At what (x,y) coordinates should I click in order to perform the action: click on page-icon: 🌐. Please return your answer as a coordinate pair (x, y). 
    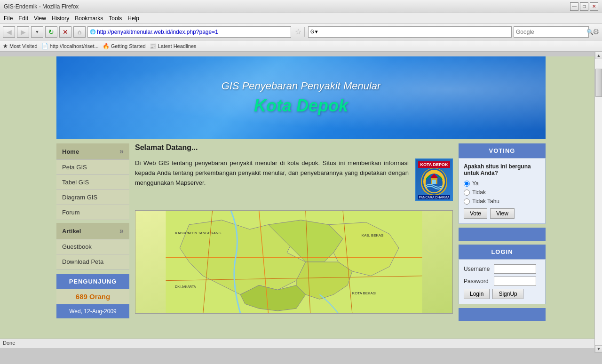
    Looking at the image, I should click on (93, 32).